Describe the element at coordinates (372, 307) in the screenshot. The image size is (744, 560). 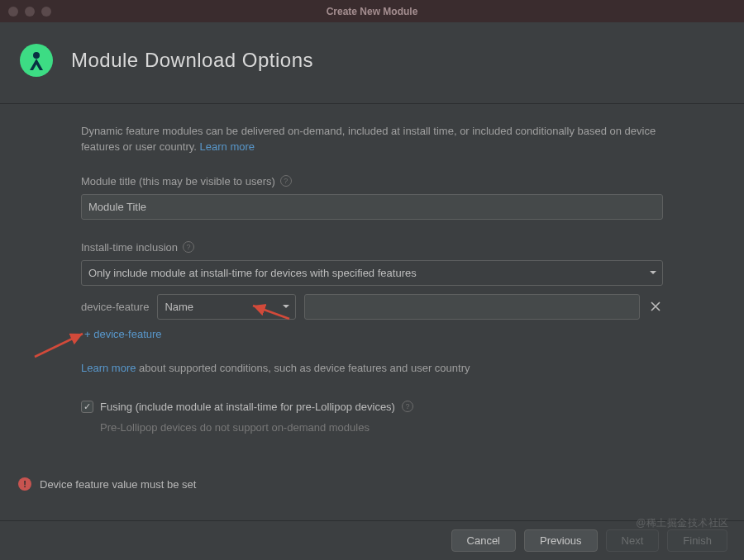
I see `device-feature-row: device-feature Name` at that location.